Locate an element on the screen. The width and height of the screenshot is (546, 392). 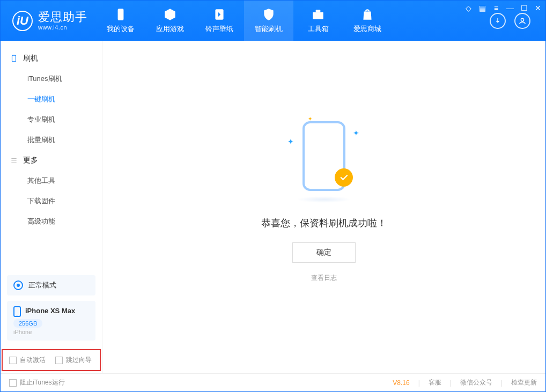
tab-device: 我的设备 is located at coordinates (121, 20).